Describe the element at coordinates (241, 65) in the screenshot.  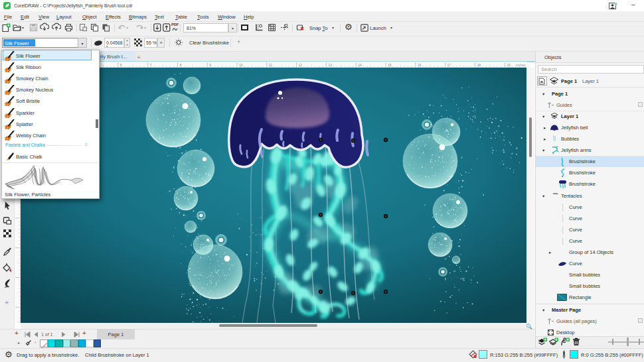
I see `svg-text: 10` at that location.